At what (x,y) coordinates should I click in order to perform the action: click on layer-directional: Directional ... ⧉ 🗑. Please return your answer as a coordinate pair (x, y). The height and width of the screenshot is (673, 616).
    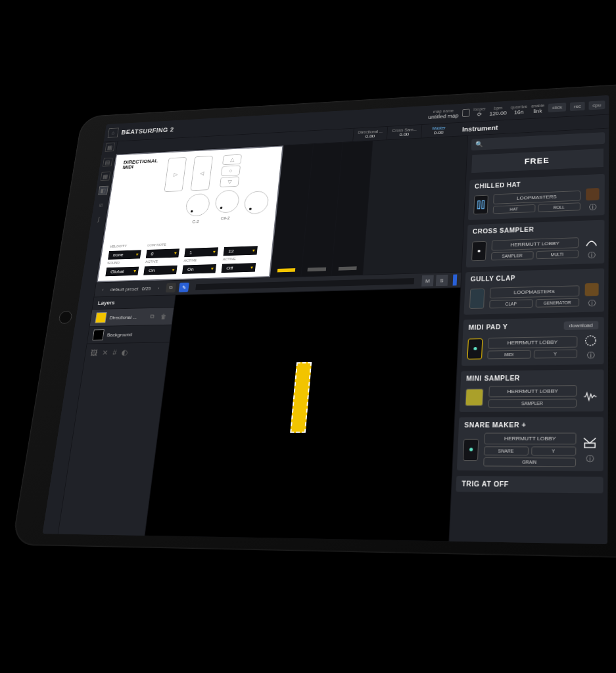
    Looking at the image, I should click on (132, 317).